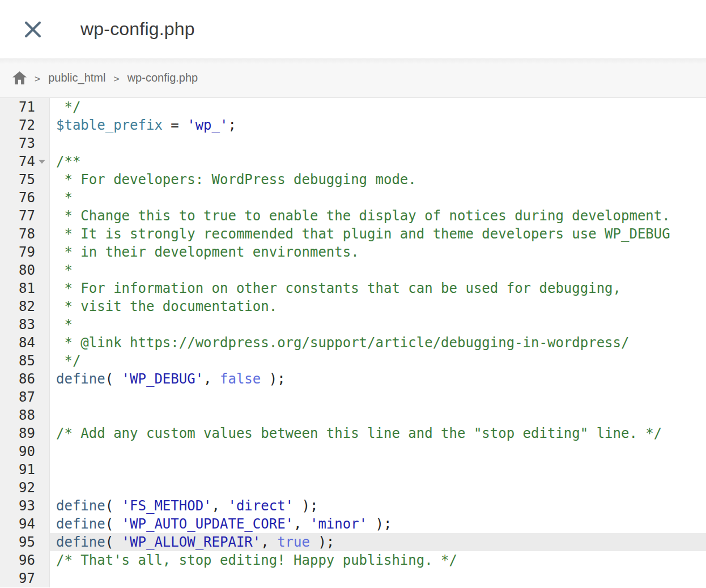 Image resolution: width=706 pixels, height=588 pixels. What do you see at coordinates (353, 306) in the screenshot?
I see `code-line: 82 * visit the documentation.` at bounding box center [353, 306].